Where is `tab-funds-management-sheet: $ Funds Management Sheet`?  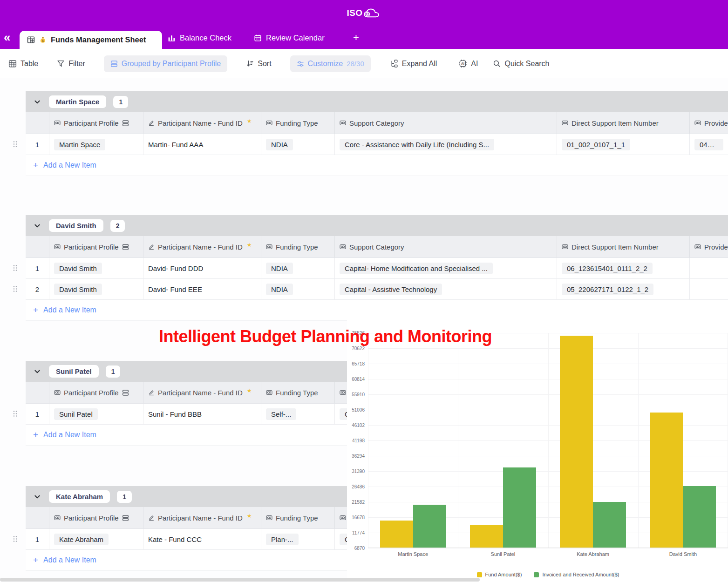 tab-funds-management-sheet: $ Funds Management Sheet is located at coordinates (91, 40).